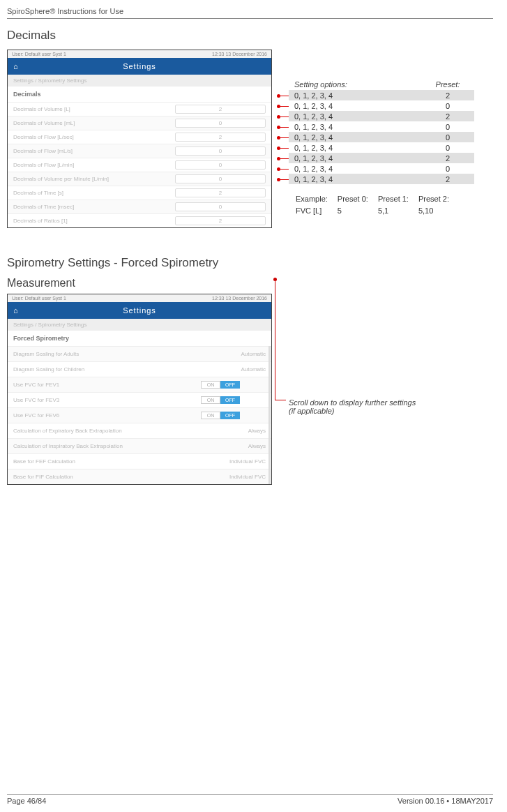  What do you see at coordinates (139, 415) in the screenshot?
I see `settings-row: Use FVC for FEV6ONOFF` at bounding box center [139, 415].